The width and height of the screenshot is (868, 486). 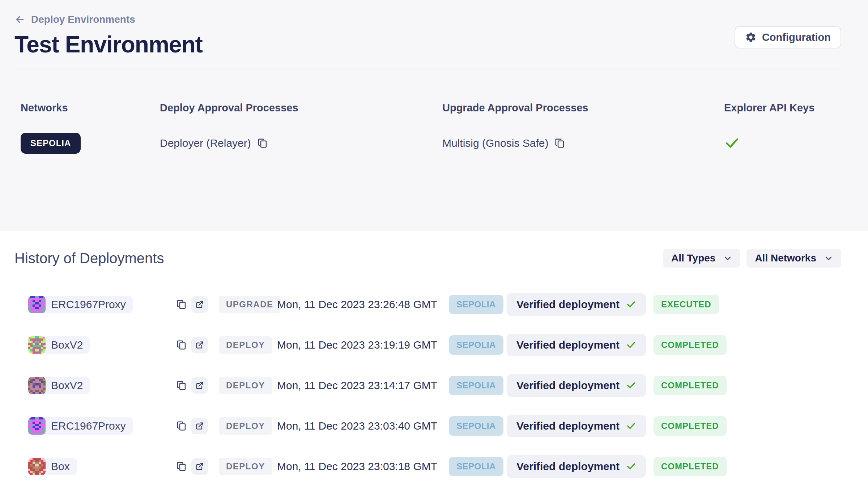 What do you see at coordinates (428, 44) in the screenshot?
I see `page-title: Test Environment` at bounding box center [428, 44].